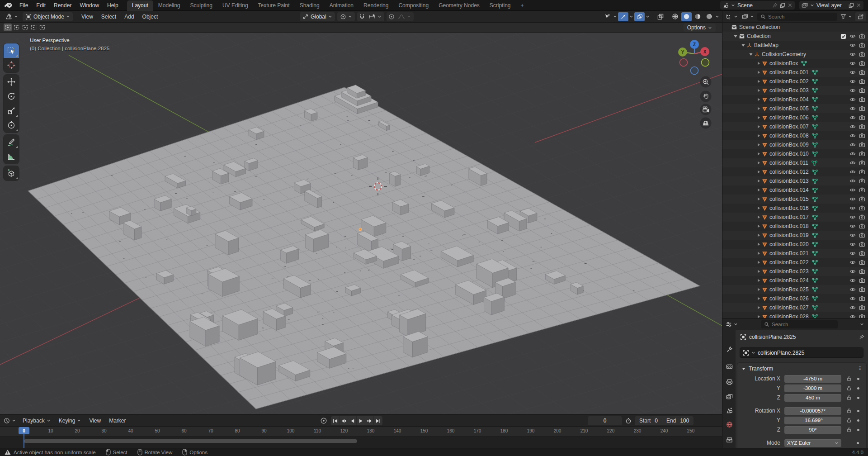  Describe the element at coordinates (324, 421) in the screenshot. I see `auto-keying-toggle` at that location.